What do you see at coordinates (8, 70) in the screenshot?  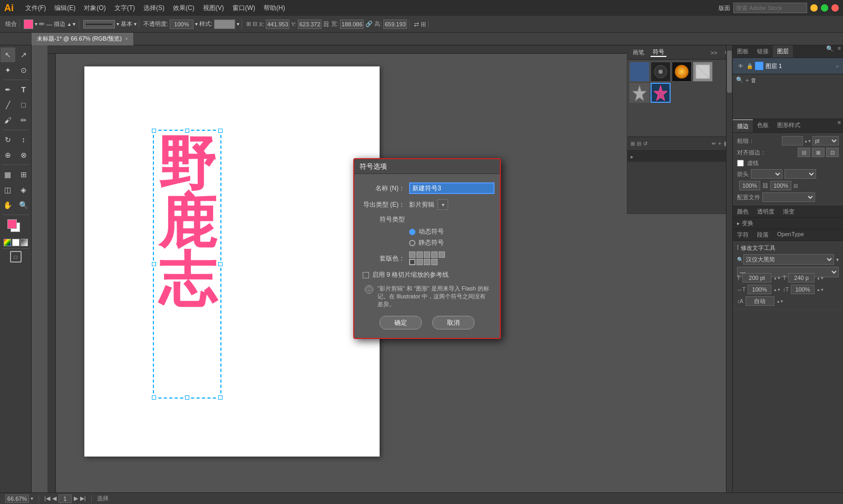 I see `magic-wand-tool: ✦` at bounding box center [8, 70].